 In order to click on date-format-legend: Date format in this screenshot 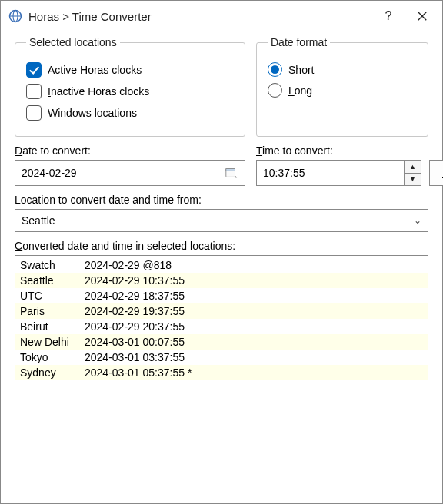, I will do `click(298, 42)`.